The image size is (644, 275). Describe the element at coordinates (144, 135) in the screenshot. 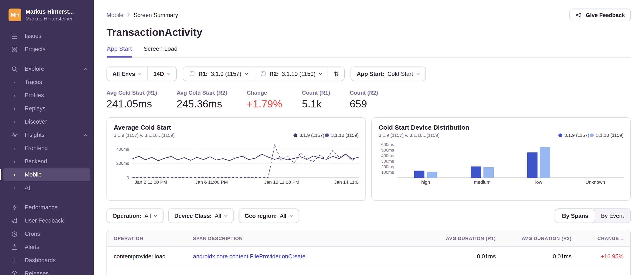

I see `chart-subtitle: 3.1.9 (1157) v. 3.1.10...(1159)` at that location.